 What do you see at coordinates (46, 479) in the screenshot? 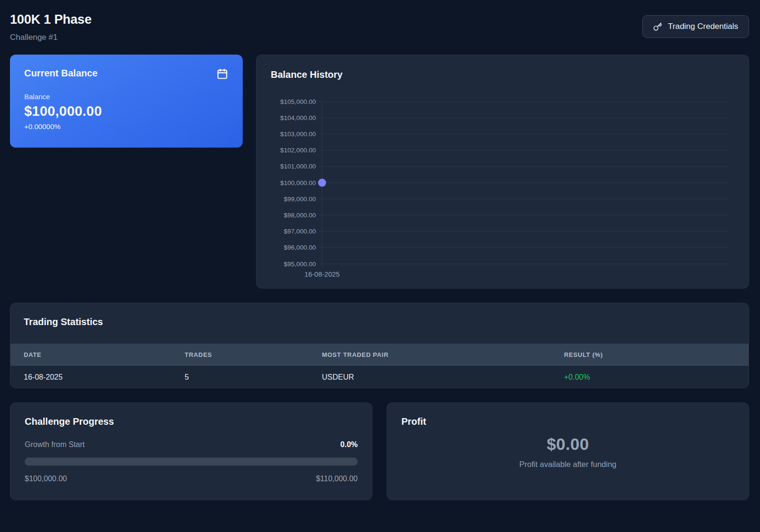
I see `progress-range-start: $100,000.00` at bounding box center [46, 479].